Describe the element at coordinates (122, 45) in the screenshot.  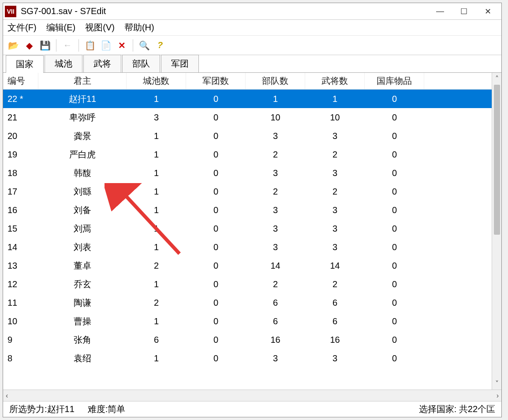
I see `delete-icon: ✕` at that location.